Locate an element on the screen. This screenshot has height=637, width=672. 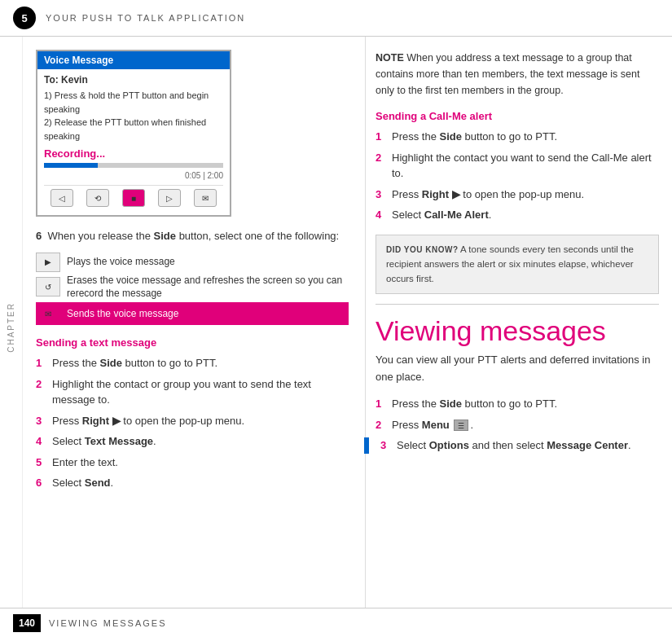
action-row-send: ✉ Sends the voice message is located at coordinates (192, 314).